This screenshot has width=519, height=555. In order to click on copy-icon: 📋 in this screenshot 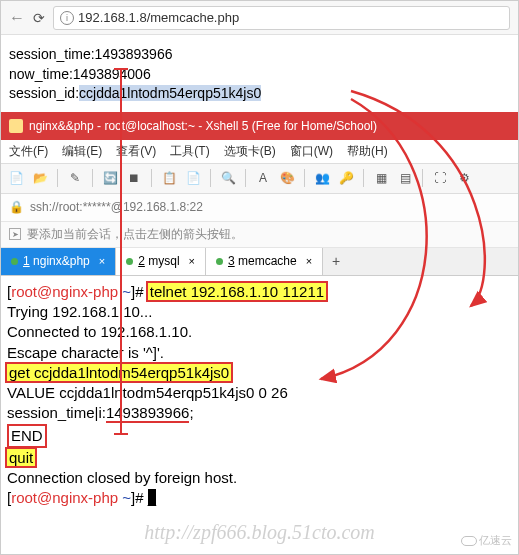, I will do `click(169, 178)`.